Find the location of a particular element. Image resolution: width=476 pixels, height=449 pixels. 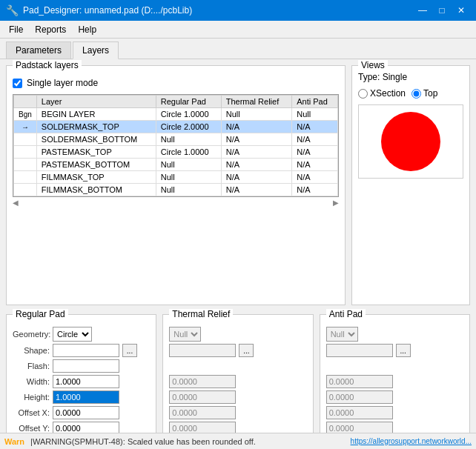

preview-area is located at coordinates (411, 142).